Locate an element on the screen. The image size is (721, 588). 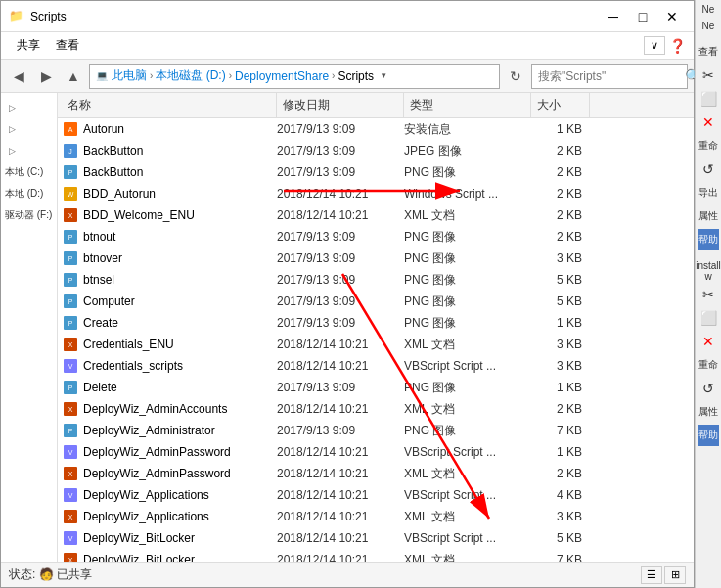
right-panel-delete2: ✕ is located at coordinates (708, 341).